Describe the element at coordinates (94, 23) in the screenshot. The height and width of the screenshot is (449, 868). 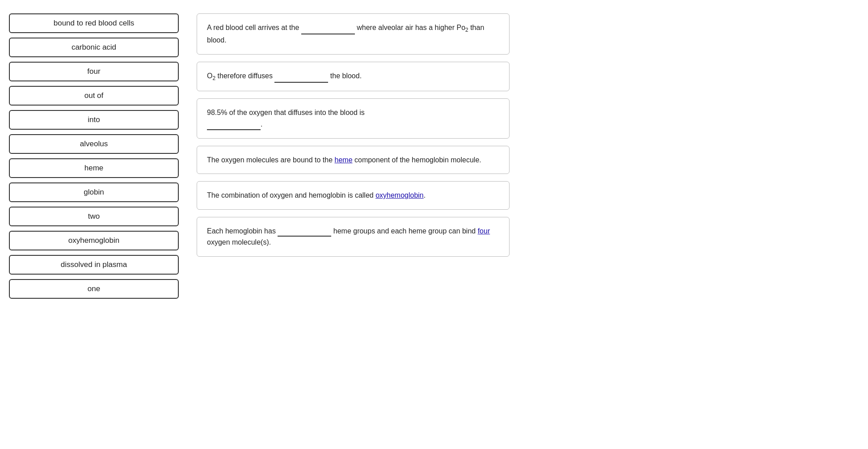
I see `drag-item-bound-to-red-blood-cells: bound to red blood cells` at that location.